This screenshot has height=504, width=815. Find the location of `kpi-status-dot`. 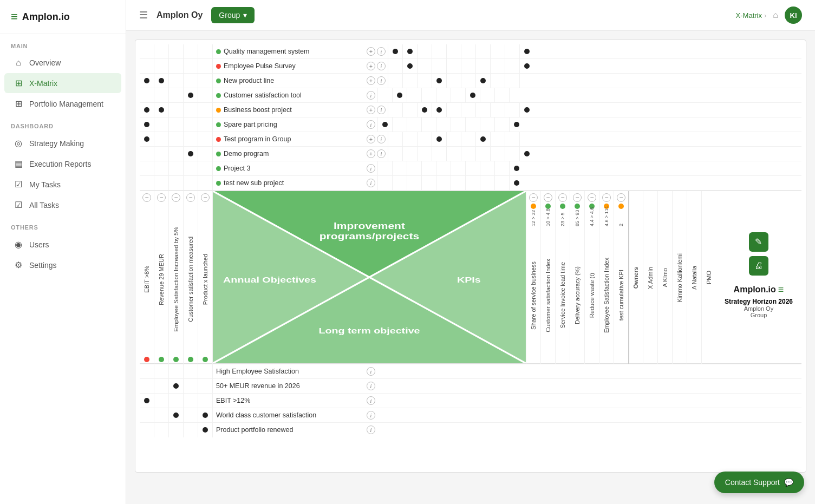

kpi-status-dot is located at coordinates (563, 206).